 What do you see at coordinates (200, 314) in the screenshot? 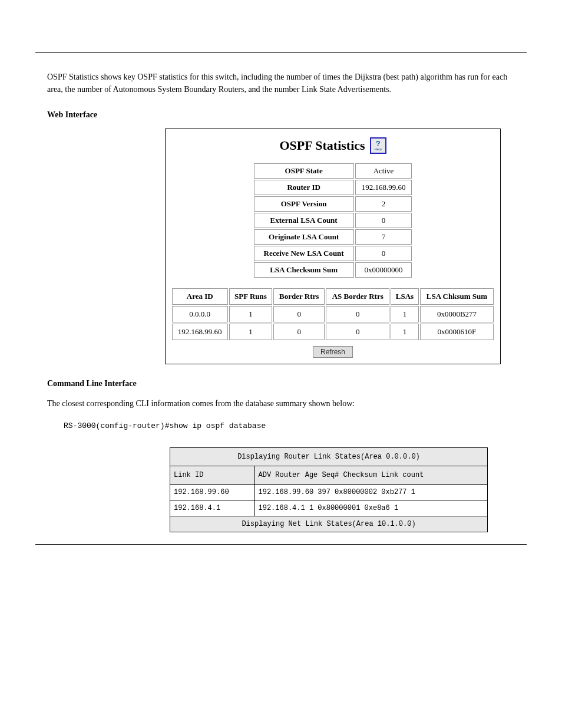
I see `area-cell: 0.0.0.0` at bounding box center [200, 314].